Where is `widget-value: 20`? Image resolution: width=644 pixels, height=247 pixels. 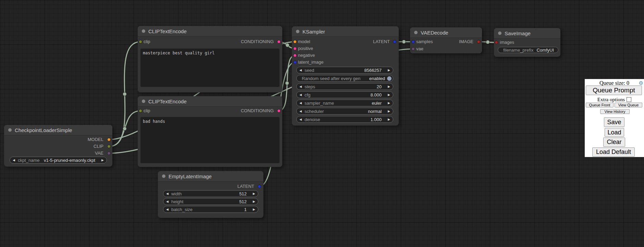
widget-value: 20 is located at coordinates (381, 87).